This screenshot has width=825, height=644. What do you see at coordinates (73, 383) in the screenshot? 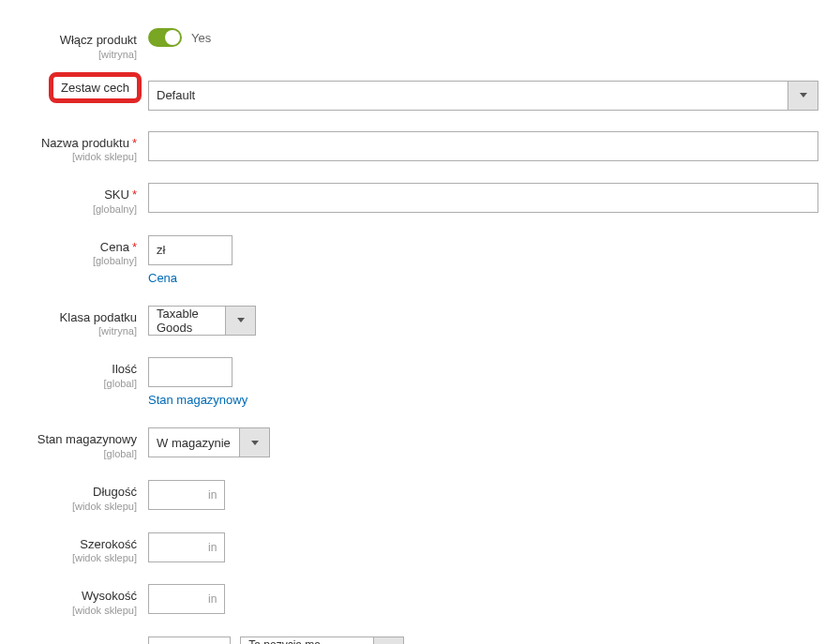
I see `scope-qty: [global]` at bounding box center [73, 383].